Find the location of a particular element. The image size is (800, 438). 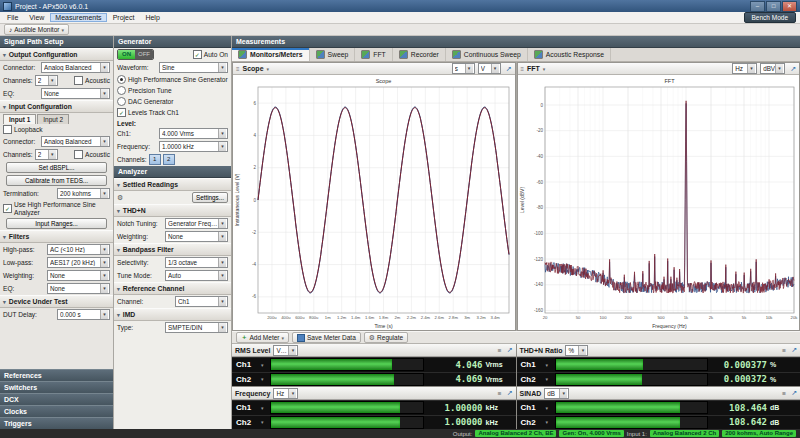

output-config-header: ▾ Output Configuration is located at coordinates (56, 54).